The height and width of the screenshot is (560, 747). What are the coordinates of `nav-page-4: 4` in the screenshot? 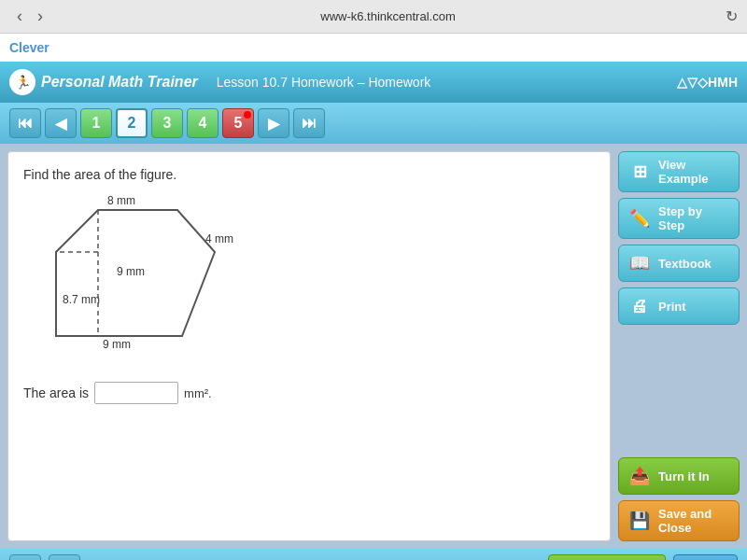 It's located at (203, 123).